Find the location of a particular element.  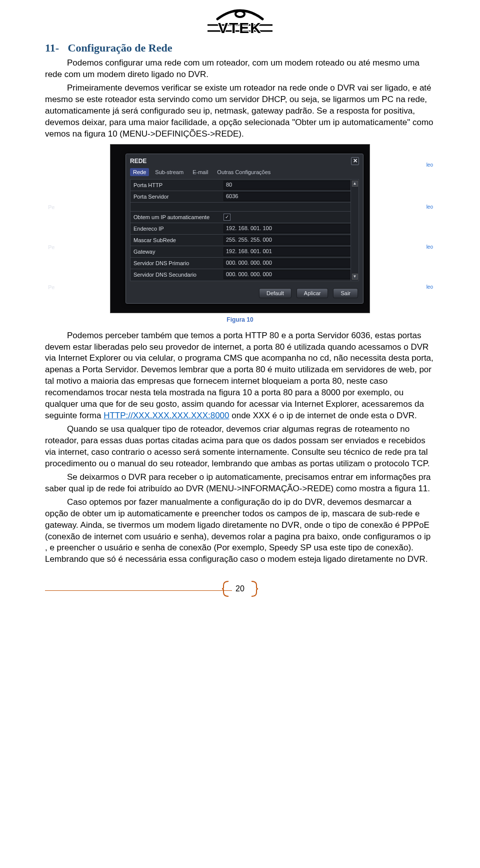

row-label-autoip: Obtem um IP automaticamente is located at coordinates (178, 217).